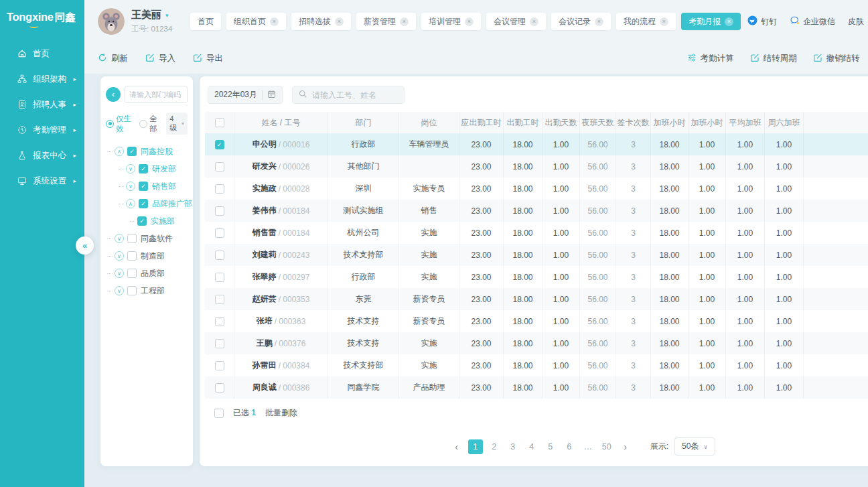 This screenshot has height=487, width=868. Describe the element at coordinates (142, 21) in the screenshot. I see `user-profile: 王美丽 ▾ 工号: 01234` at that location.